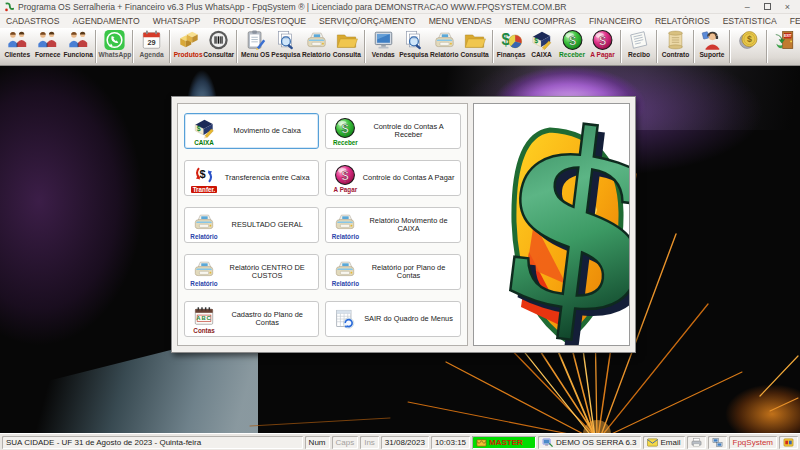  Describe the element at coordinates (114, 47) in the screenshot. I see `toolbar-whatsapp: WhatsApp` at that location.